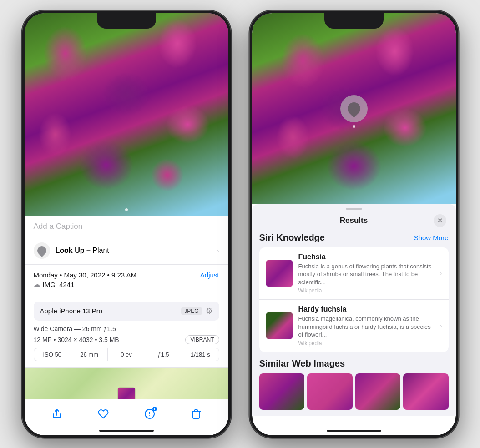 The height and width of the screenshot is (448, 480). I want to click on siri-button, so click(354, 109).